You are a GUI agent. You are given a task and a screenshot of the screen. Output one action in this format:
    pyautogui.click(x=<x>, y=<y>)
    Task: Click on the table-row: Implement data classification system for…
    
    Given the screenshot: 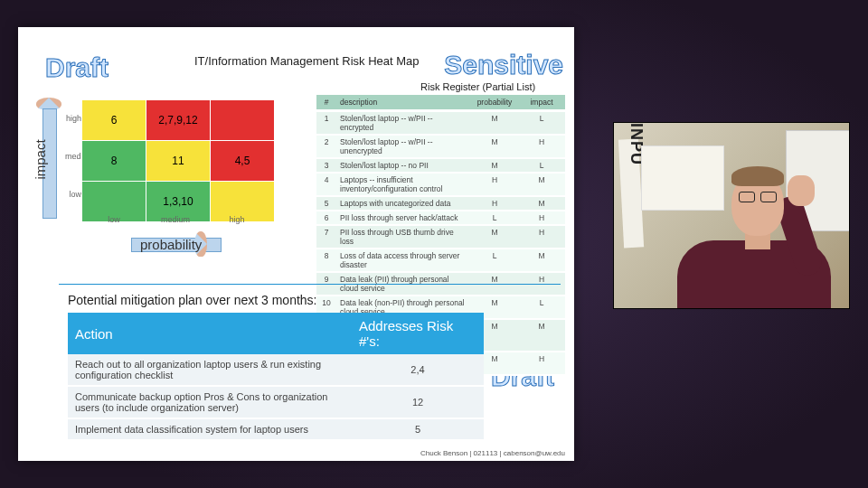 What is the action you would take?
    pyautogui.click(x=276, y=429)
    